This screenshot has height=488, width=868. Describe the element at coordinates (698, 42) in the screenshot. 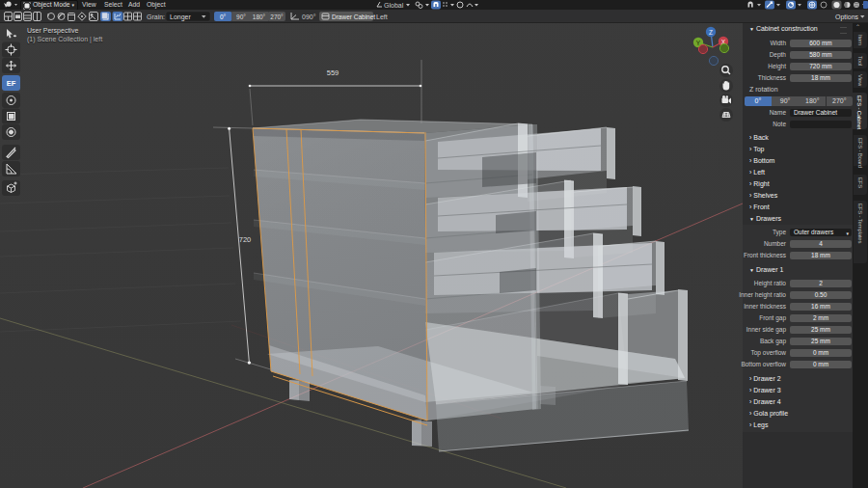

I see `svg-text: Y` at that location.